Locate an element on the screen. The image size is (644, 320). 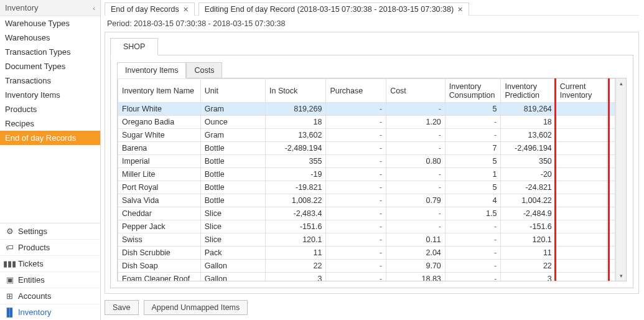
col-stock: In Stock is located at coordinates (296, 91).